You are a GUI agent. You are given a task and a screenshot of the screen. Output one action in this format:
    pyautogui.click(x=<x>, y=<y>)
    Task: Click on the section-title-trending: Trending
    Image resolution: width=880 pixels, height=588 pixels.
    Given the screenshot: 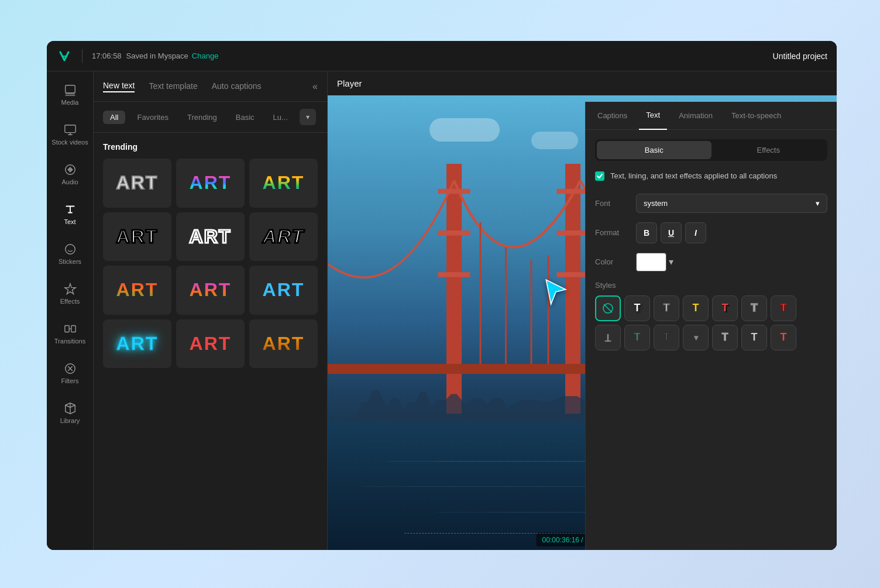 What is the action you would take?
    pyautogui.click(x=211, y=147)
    